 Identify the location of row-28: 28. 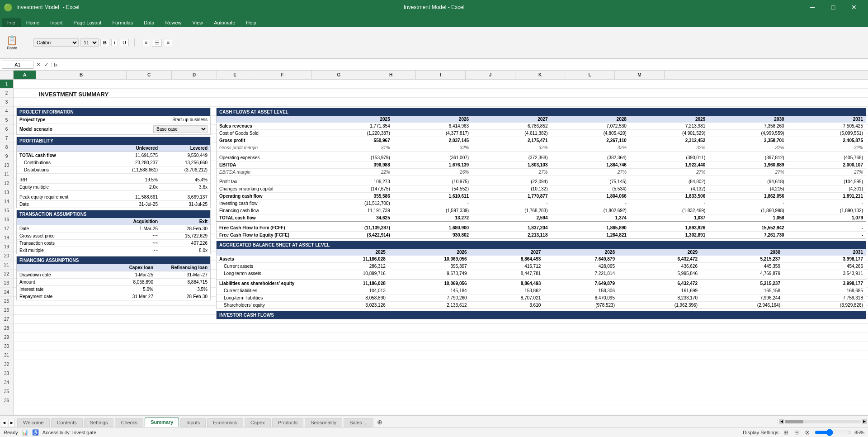
(6, 328).